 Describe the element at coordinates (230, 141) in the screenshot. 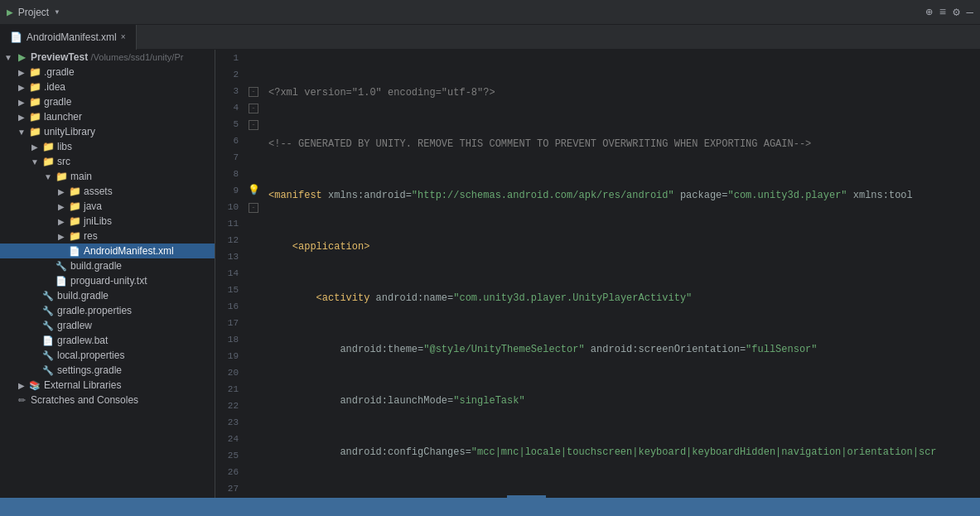

I see `line-num-6: 6` at that location.